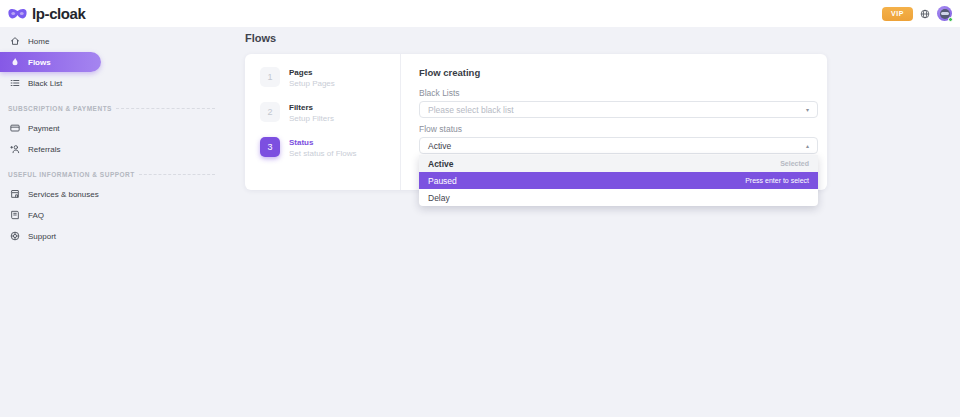 The height and width of the screenshot is (417, 960). Describe the element at coordinates (15, 128) in the screenshot. I see `credit-card-icon` at that location.